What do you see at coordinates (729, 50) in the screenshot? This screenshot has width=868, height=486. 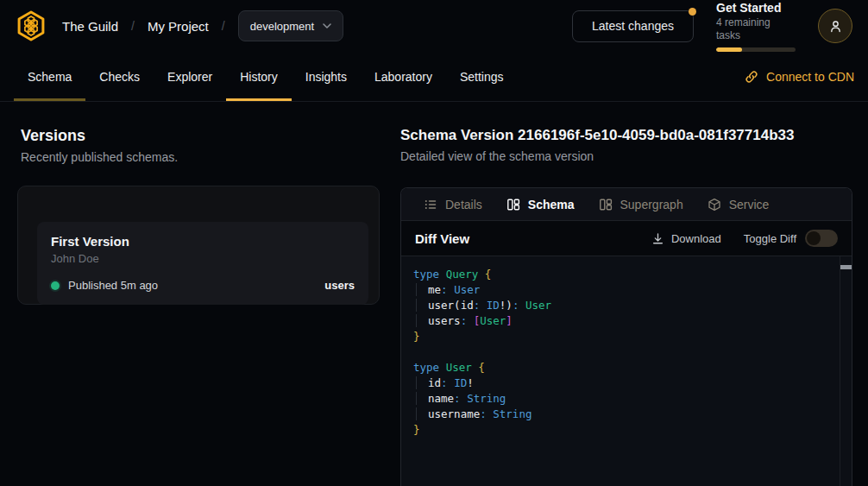 I see `get-started-progress-fill` at bounding box center [729, 50].